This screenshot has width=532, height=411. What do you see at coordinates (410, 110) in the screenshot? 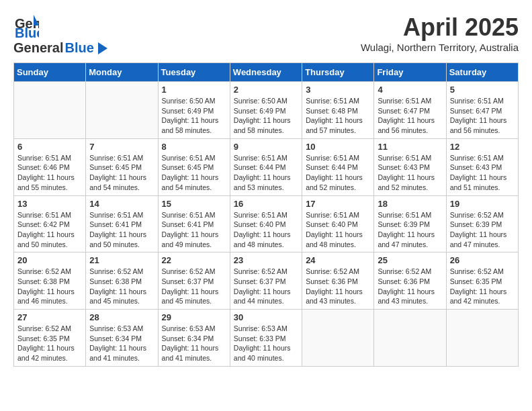
I see `calendar-cell: 4Sunrise: 6:51 AMSunset: 6:47 PMDaylight…` at bounding box center [410, 110].